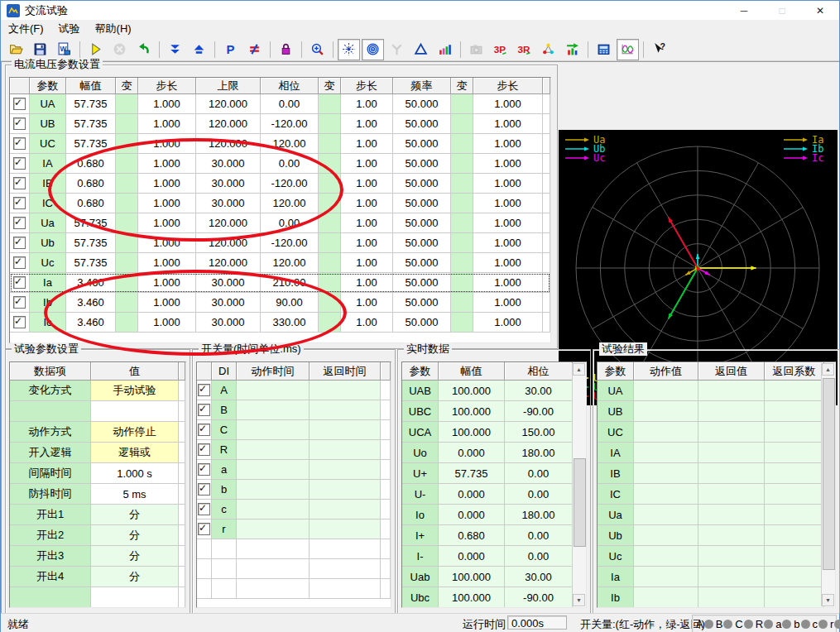 This screenshot has height=632, width=840. I want to click on value-cell: 0.680, so click(91, 184).